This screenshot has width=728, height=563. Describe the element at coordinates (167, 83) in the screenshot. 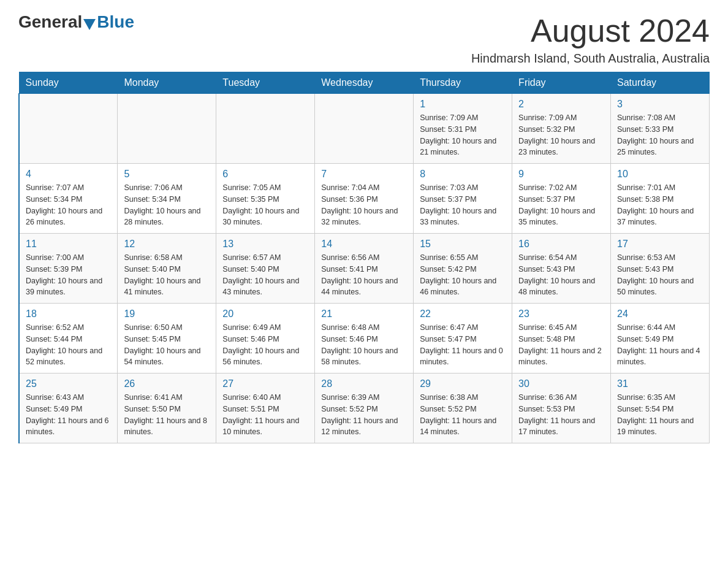

I see `day-header-monday: Monday` at that location.